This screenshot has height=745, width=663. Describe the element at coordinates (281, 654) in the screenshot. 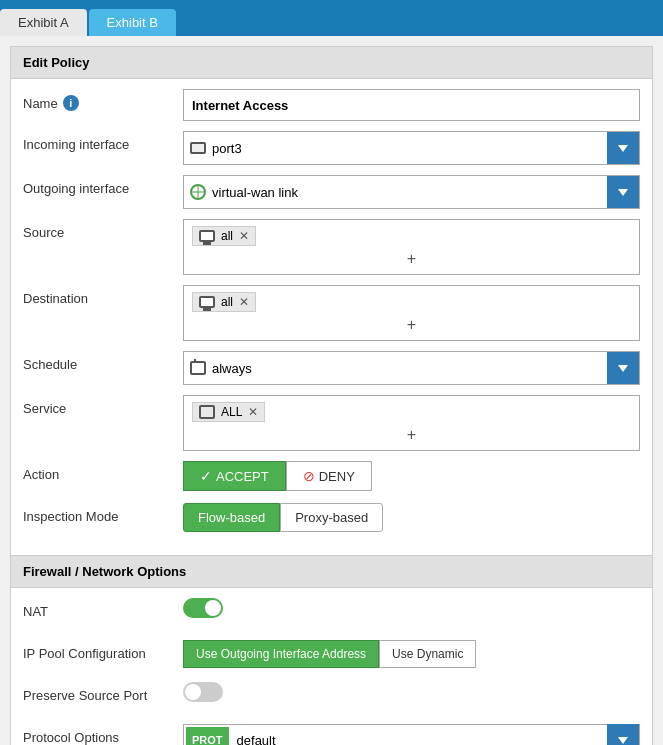

I see `use-outgoing-button: Use Outgoing Interface Address` at that location.